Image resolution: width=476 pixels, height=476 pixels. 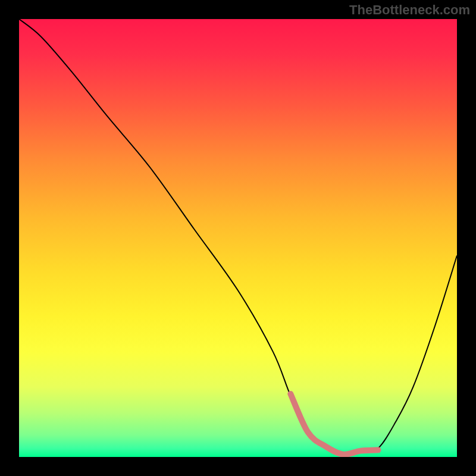 I want to click on highlight-segment, so click(x=334, y=424).